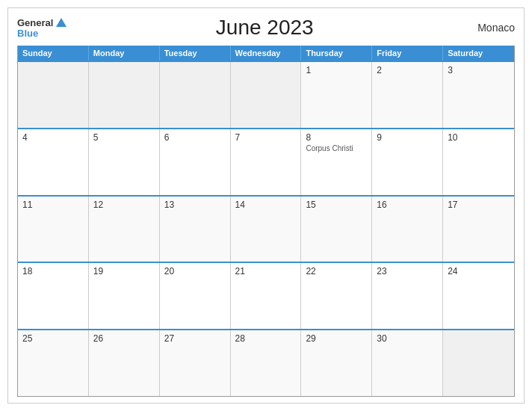 The width and height of the screenshot is (532, 411). What do you see at coordinates (195, 205) in the screenshot?
I see `day-number: 13` at bounding box center [195, 205].